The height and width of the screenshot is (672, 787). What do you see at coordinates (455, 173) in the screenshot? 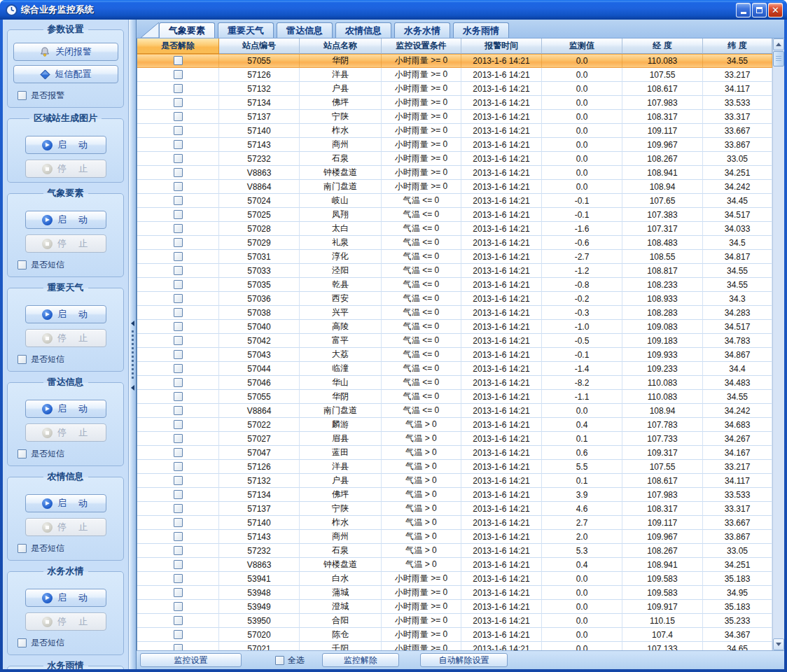
I see `table-row: V8863钟楼盘道小时雨量 >= 02013-1-6 14:210.0108.9…` at bounding box center [455, 173].